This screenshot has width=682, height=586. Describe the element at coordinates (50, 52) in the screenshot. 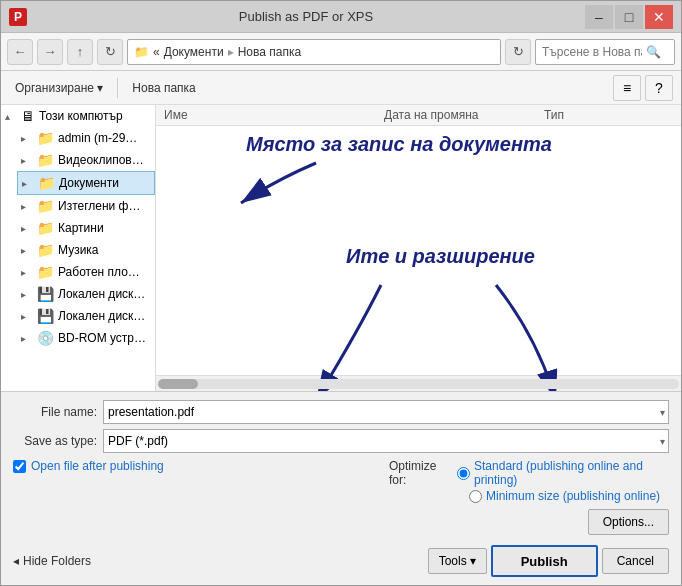

I see `forward-button: →` at that location.